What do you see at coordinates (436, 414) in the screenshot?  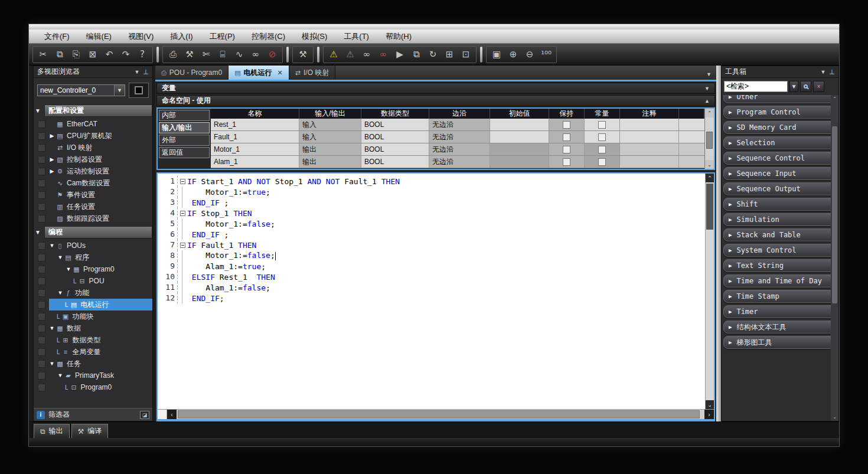 I see `editor-horizontal-scrollbar: ‹ ›` at bounding box center [436, 414].